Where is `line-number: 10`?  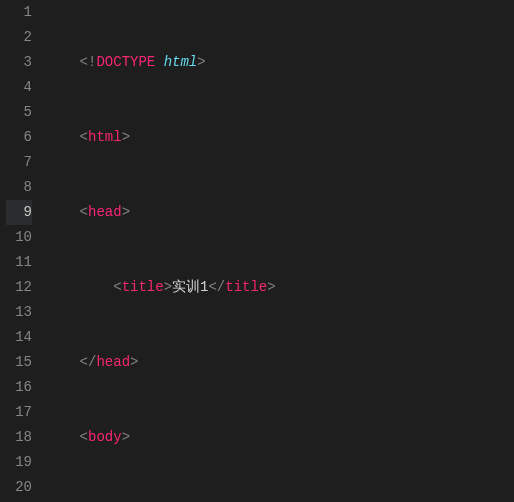 line-number: 10 is located at coordinates (19, 238).